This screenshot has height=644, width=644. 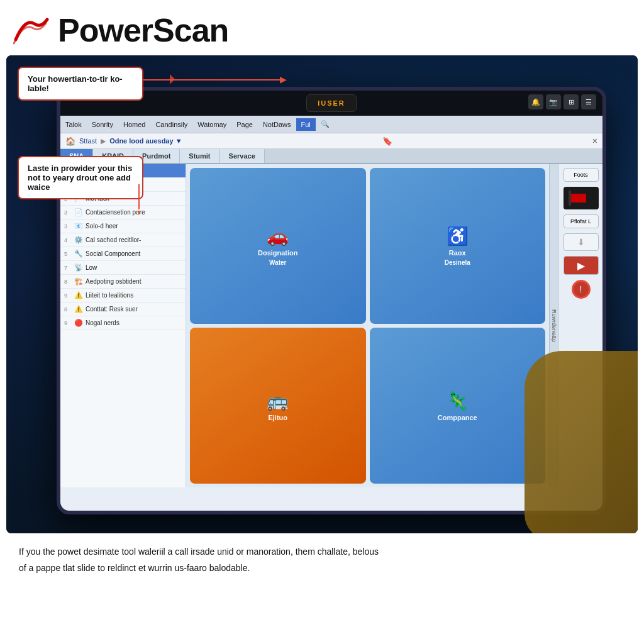 What do you see at coordinates (277, 125) in the screenshot?
I see `nav-notdaws: NotDaws` at bounding box center [277, 125].